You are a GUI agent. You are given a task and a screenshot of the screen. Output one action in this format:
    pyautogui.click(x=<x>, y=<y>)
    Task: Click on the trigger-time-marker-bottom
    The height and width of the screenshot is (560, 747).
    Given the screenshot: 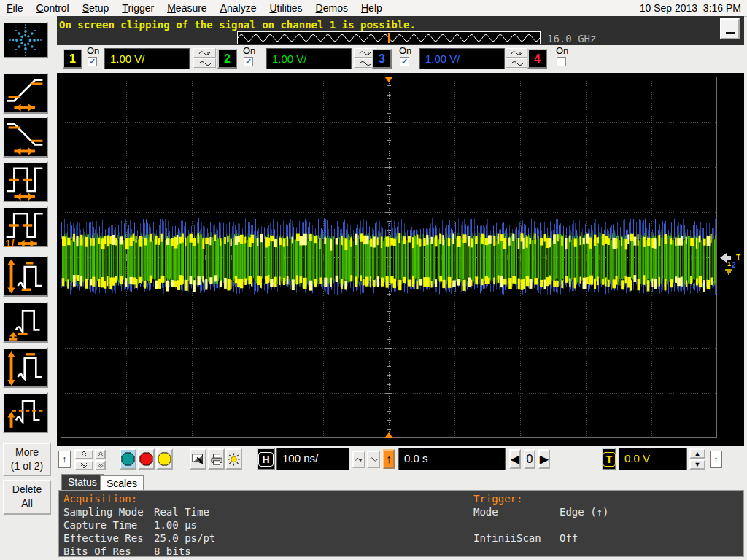 What is the action you would take?
    pyautogui.click(x=389, y=435)
    